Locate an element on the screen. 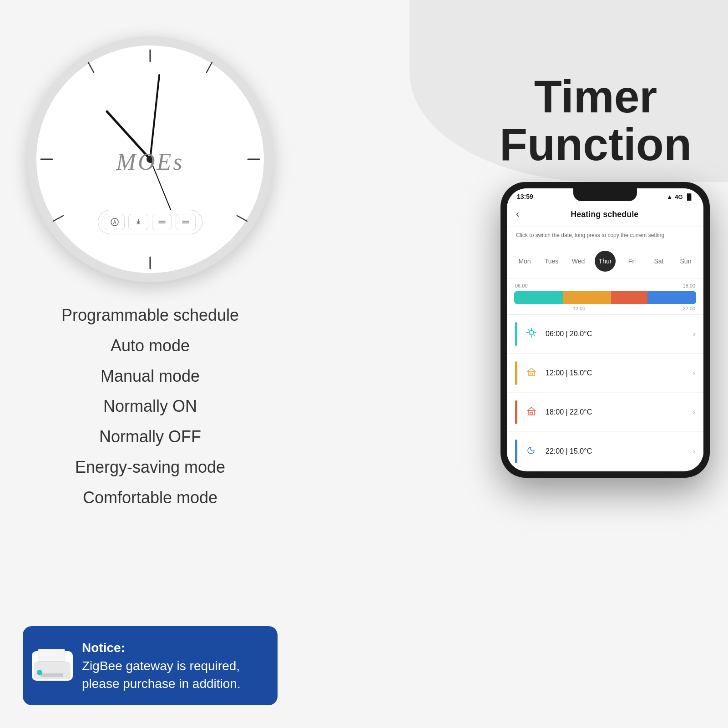  feature-item: Auto mode is located at coordinates (150, 346).